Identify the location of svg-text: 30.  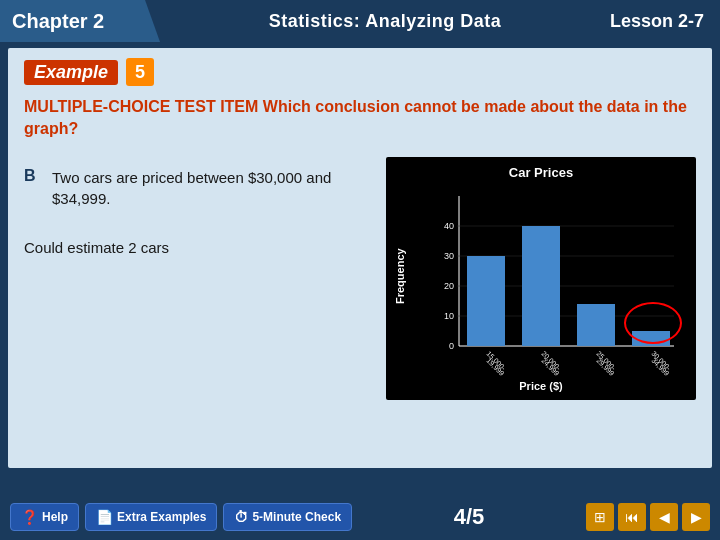
(449, 256).